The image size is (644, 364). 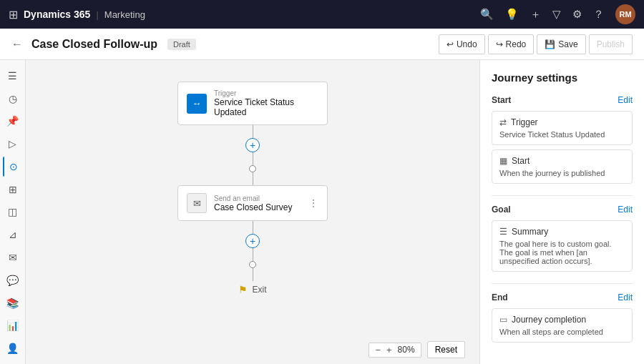 What do you see at coordinates (562, 252) in the screenshot?
I see `goal-card-text: The goal here is to custom goal. The goa…` at bounding box center [562, 252].